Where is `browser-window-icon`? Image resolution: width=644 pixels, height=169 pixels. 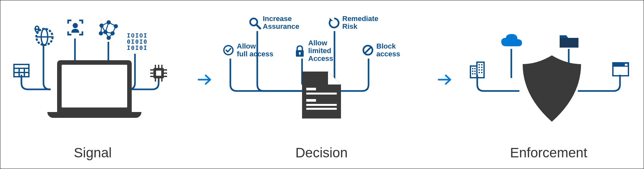 browser-window-icon is located at coordinates (621, 70).